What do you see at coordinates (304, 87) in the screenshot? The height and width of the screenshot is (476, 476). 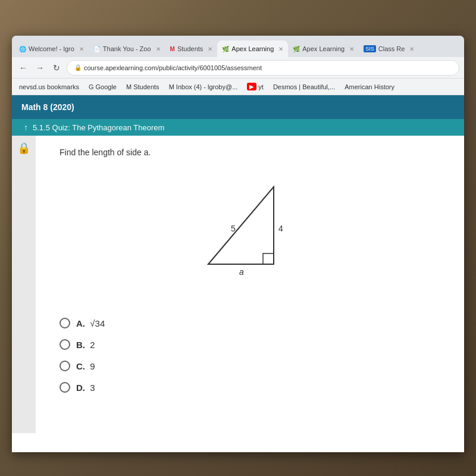 I see `bookmark-desmos: Desmos | Beautiful,...` at bounding box center [304, 87].